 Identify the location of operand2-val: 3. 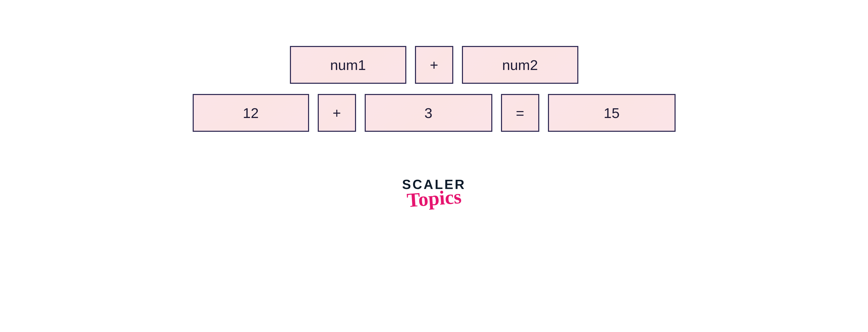
(429, 113).